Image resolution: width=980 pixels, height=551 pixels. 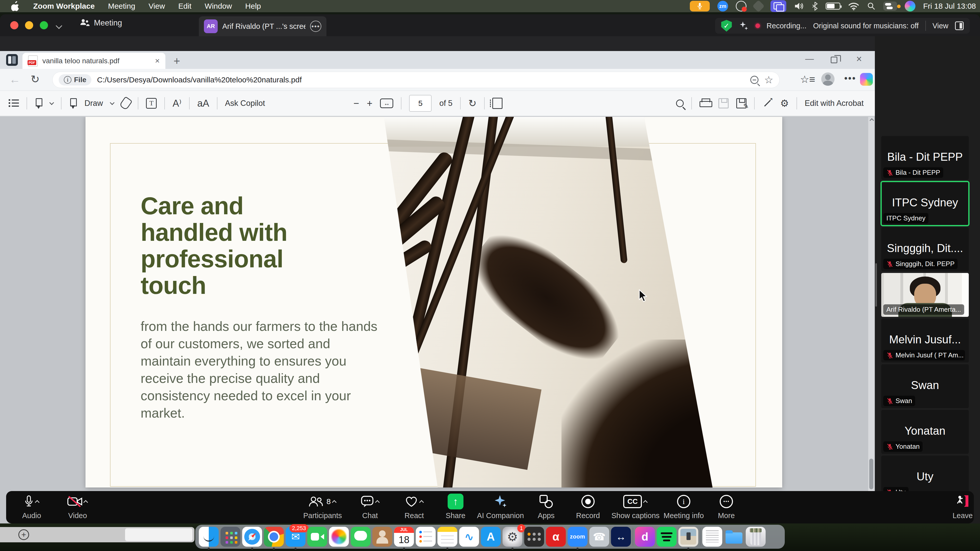 I want to click on dock-launchpad-icon, so click(x=231, y=537).